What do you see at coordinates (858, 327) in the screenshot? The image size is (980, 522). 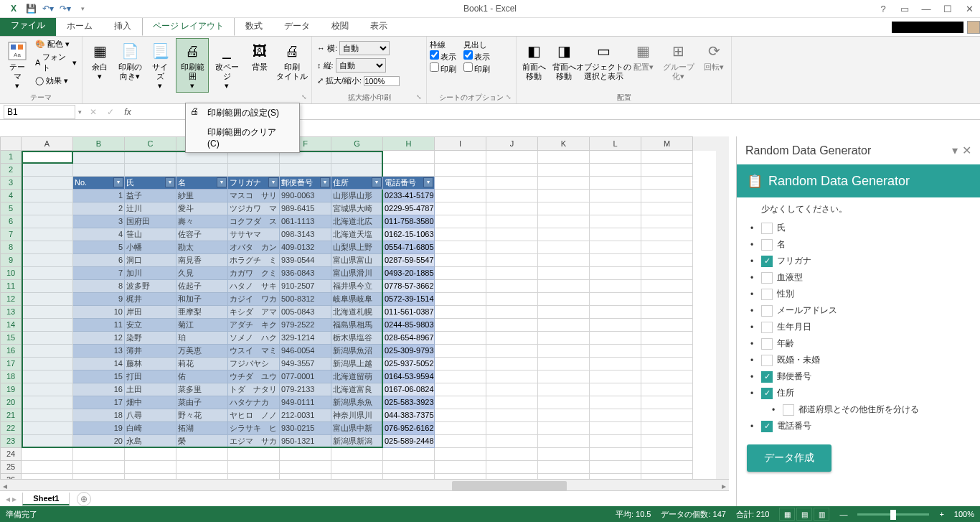 I see `taskpane-option: •生年月日` at bounding box center [858, 327].